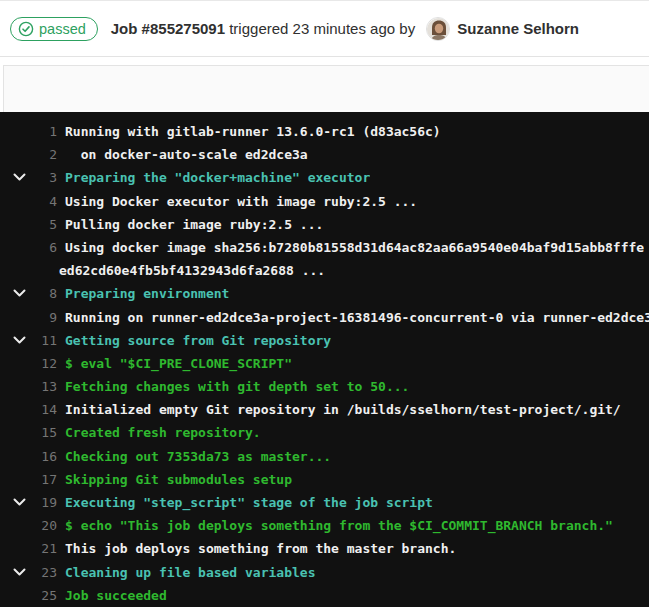 Image resolution: width=649 pixels, height=607 pixels. What do you see at coordinates (44, 480) in the screenshot?
I see `line-number: 17` at bounding box center [44, 480].